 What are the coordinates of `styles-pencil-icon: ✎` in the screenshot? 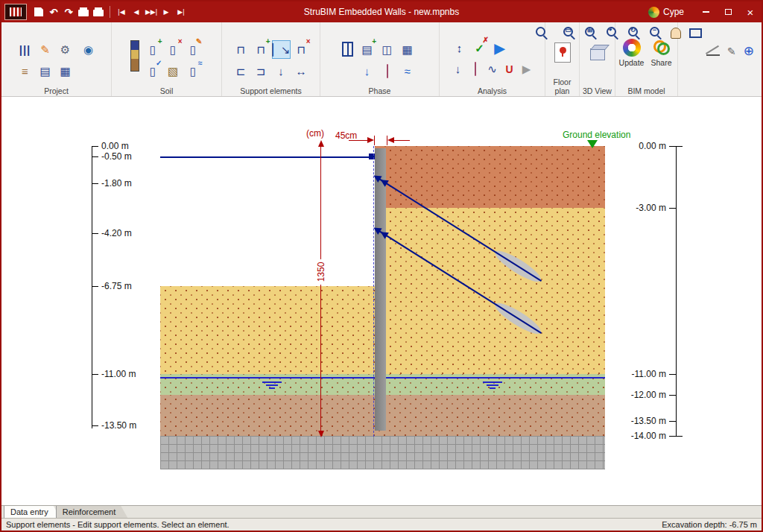 It's located at (732, 51).